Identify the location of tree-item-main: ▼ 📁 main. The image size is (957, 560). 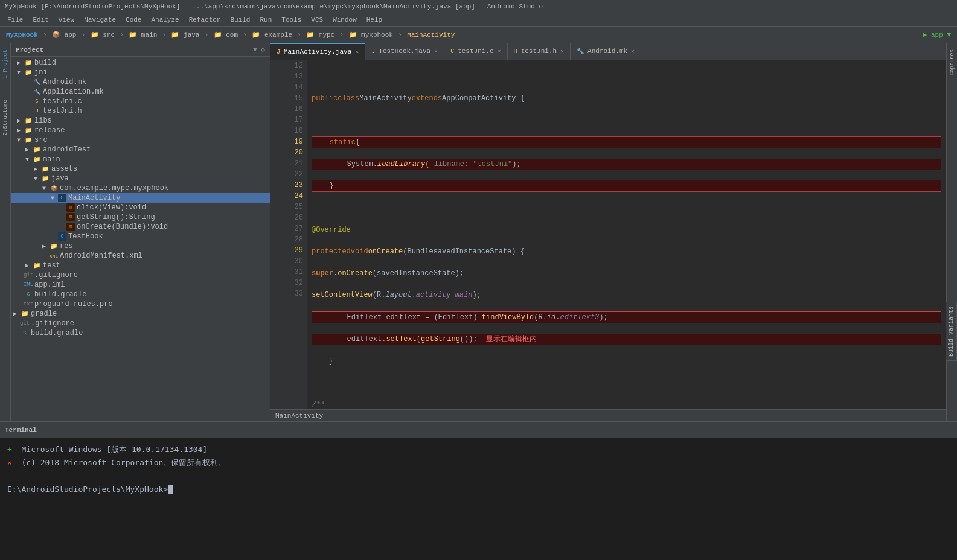
(140, 159).